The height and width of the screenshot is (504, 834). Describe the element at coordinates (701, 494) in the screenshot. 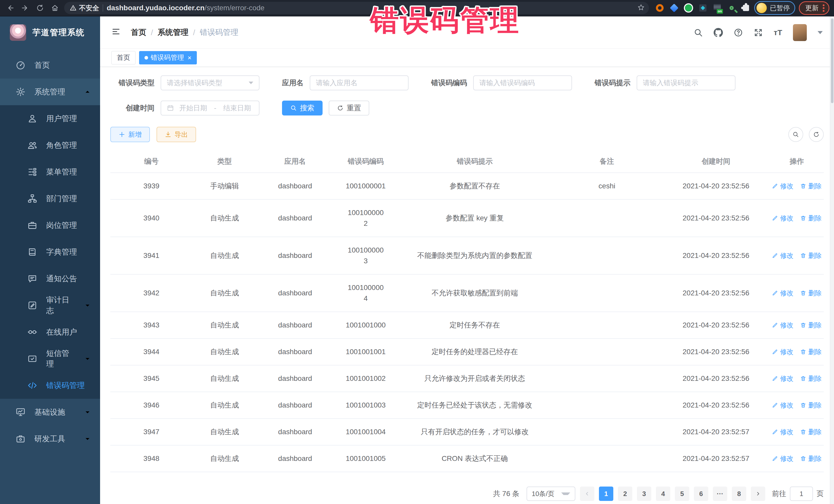

I see `page-6-button: 6` at that location.